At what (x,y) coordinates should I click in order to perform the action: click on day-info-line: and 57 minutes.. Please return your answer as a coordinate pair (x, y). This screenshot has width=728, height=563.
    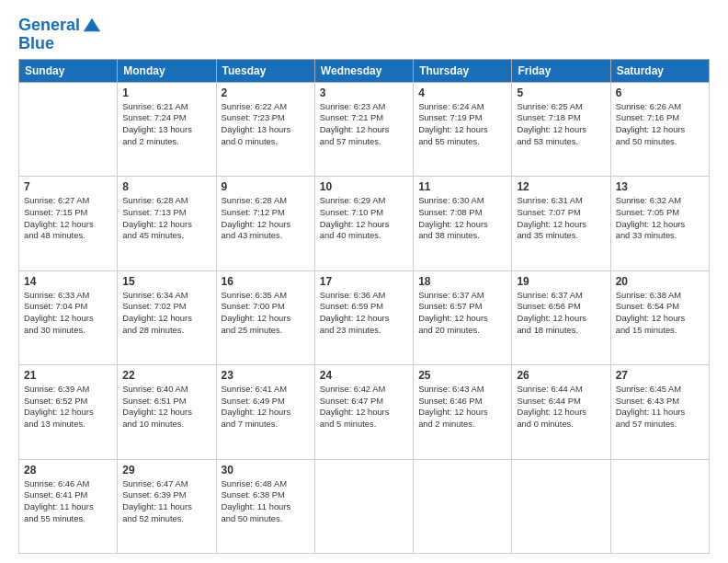
    Looking at the image, I should click on (660, 425).